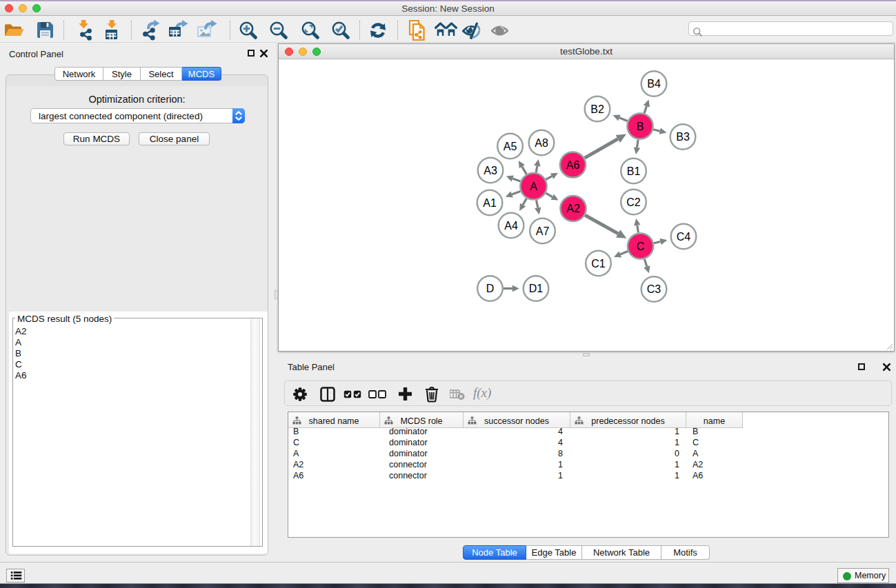  Describe the element at coordinates (683, 136) in the screenshot. I see `svg-text: B3` at that location.